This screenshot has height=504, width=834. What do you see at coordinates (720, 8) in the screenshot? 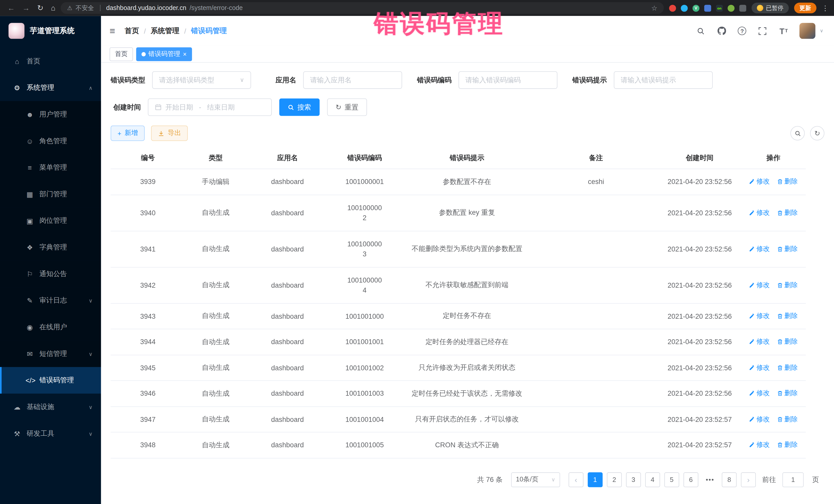
I see `extension-icon: on` at bounding box center [720, 8].